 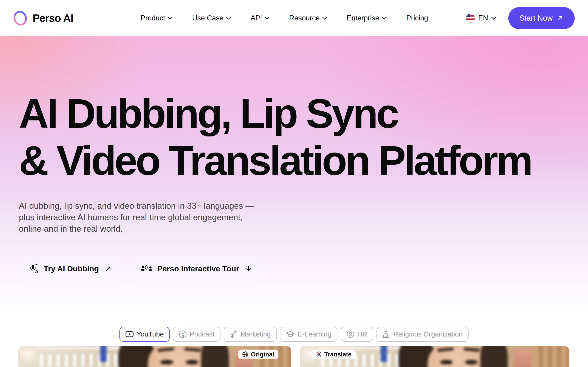 I want to click on youtube-icon, so click(x=130, y=334).